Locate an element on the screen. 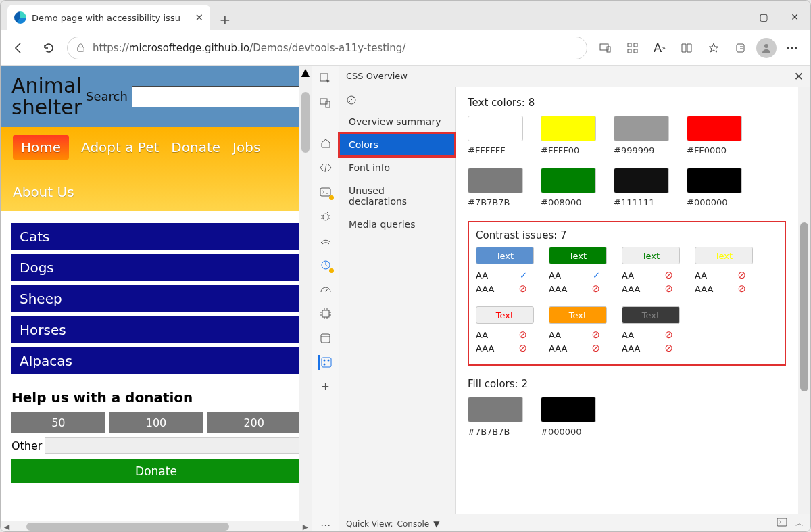 Image resolution: width=811 pixels, height=532 pixels. contrast-issues-box: Contrast issues: 7 Text AA✓ AAA⊘ Text AA… is located at coordinates (627, 293).